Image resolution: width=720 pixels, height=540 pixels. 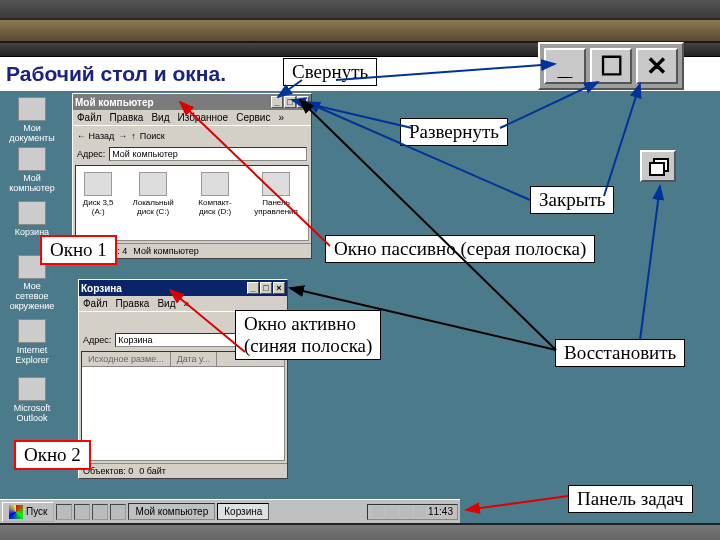 I want to click on window-title: Корзина, so click(x=102, y=288).